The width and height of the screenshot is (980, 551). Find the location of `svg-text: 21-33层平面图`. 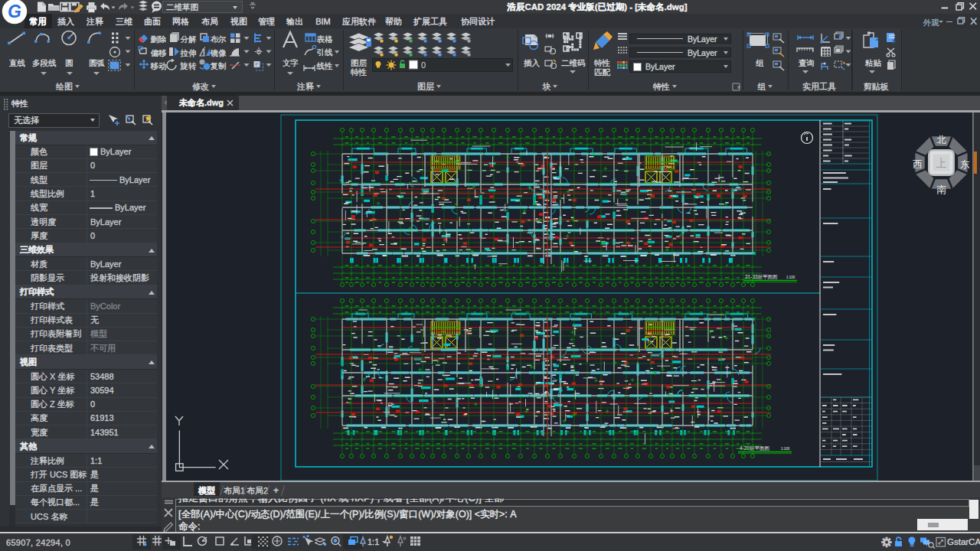

svg-text: 21-33层平面图 is located at coordinates (761, 277).